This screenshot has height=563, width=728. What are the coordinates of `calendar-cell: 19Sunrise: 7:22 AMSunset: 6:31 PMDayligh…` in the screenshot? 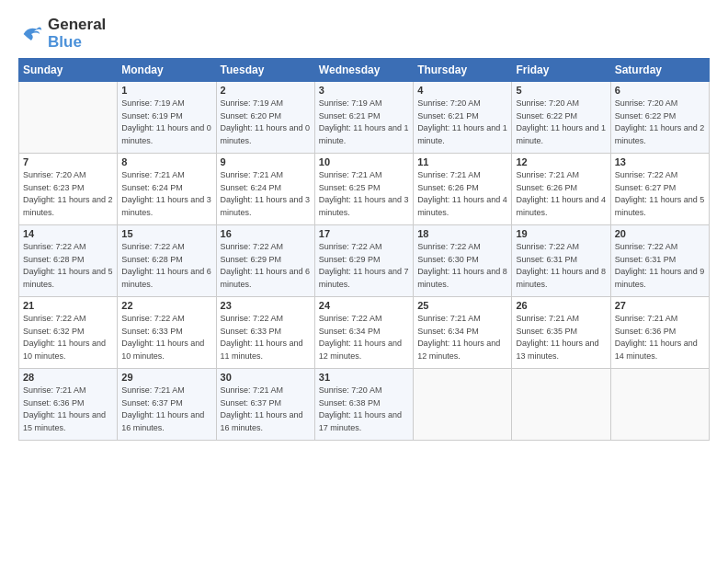 It's located at (561, 261).